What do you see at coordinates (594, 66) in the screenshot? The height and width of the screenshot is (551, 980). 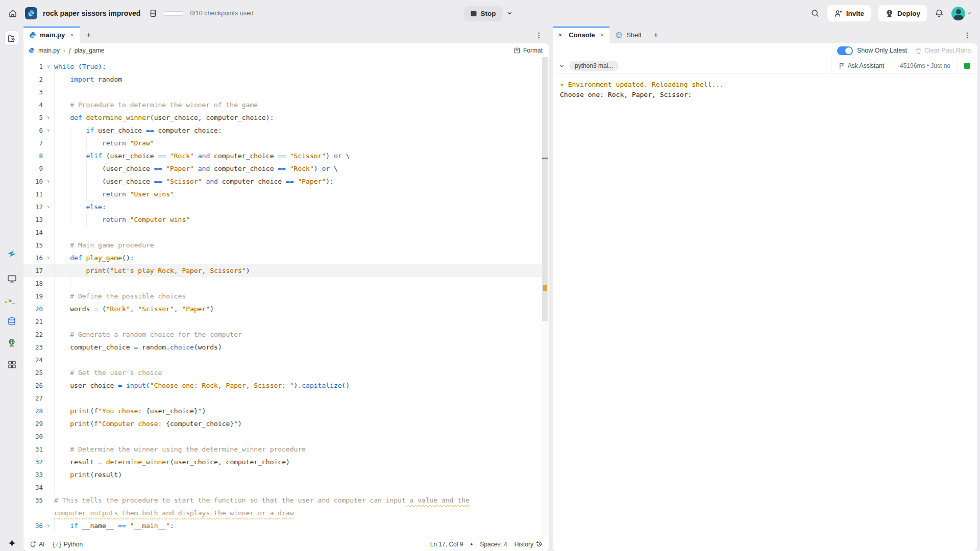 I see `run-command-pill: python3 mai...` at bounding box center [594, 66].